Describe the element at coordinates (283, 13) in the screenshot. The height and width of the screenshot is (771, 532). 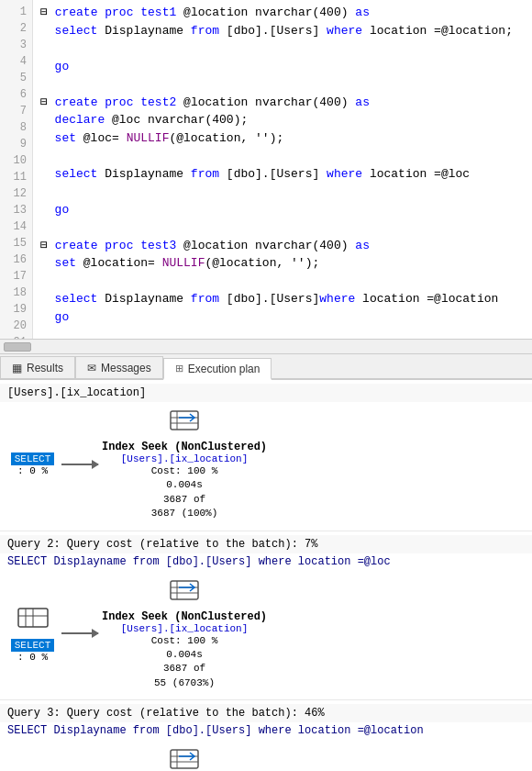
I see `code-line: ⊟ create proc test1 @location nvarchar(4…` at that location.